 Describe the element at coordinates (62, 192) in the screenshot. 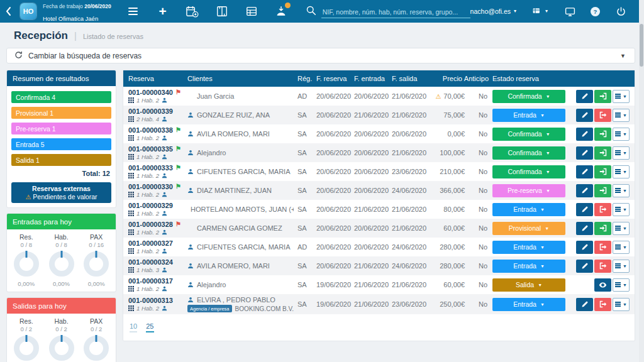

I see `external-reservations-button: Reservas externas ⚠ Pendientes de valora…` at that location.